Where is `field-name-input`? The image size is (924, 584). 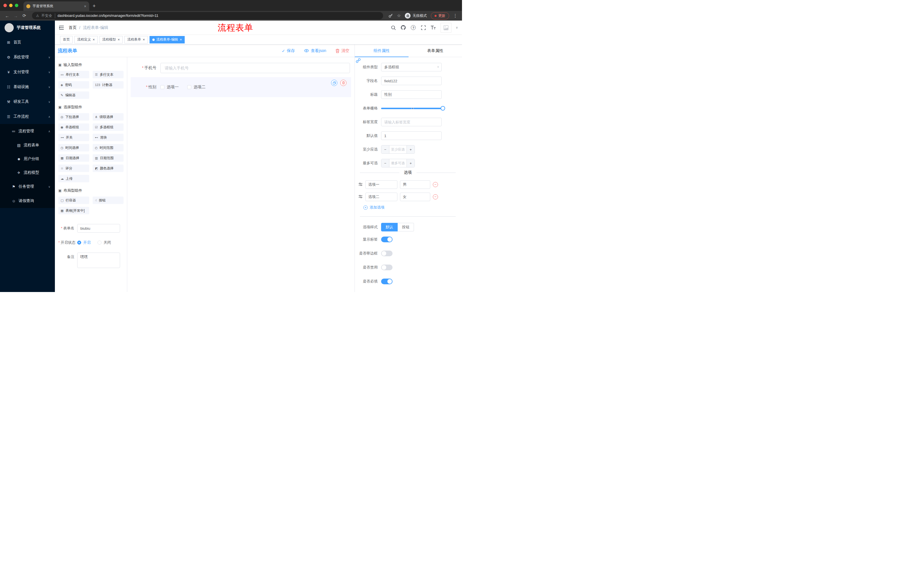 field-name-input is located at coordinates (411, 81).